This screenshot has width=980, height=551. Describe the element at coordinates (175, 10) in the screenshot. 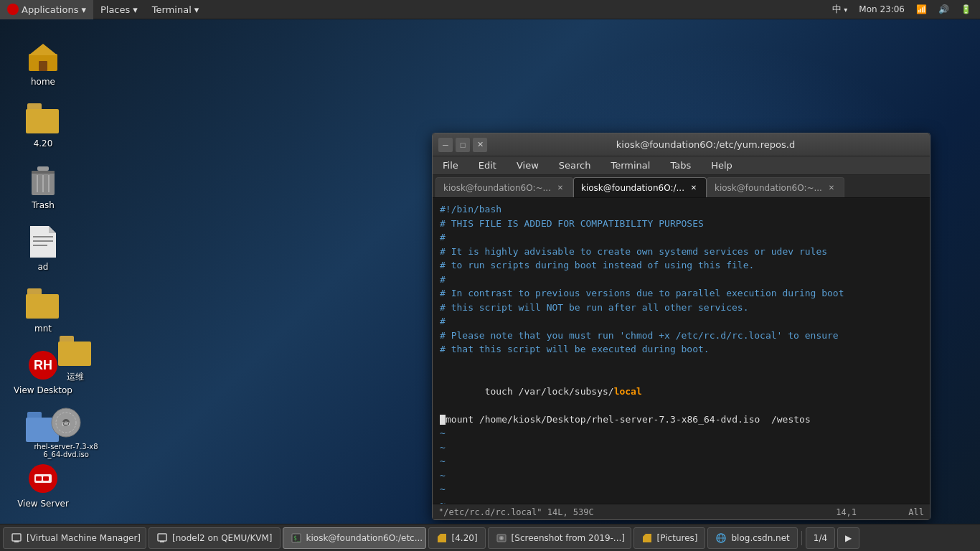

I see `terminal-menu: Terminal ▾` at that location.